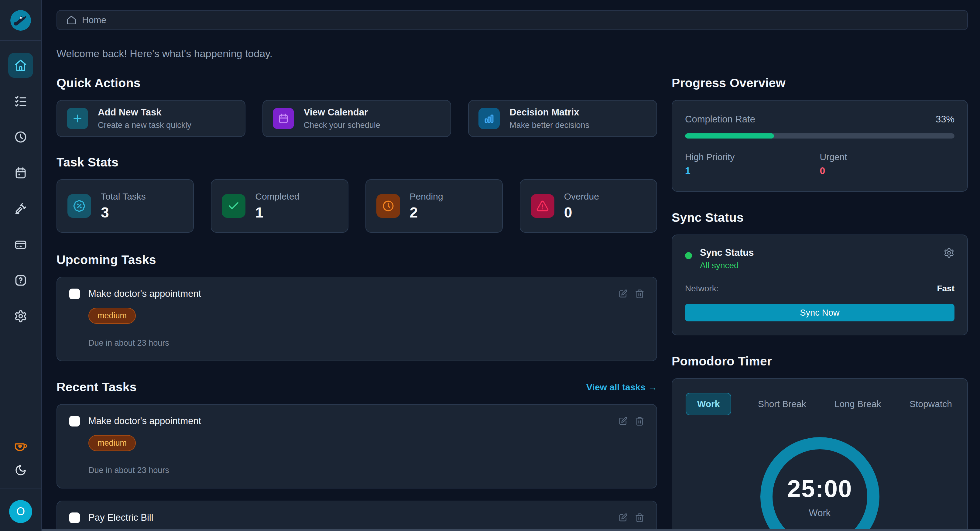 This screenshot has width=980, height=531. I want to click on stat-label: Completed, so click(277, 196).